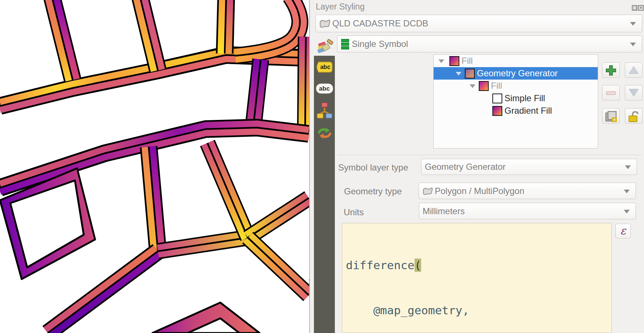 This screenshot has height=333, width=644. I want to click on paintbrush-icon, so click(326, 45).